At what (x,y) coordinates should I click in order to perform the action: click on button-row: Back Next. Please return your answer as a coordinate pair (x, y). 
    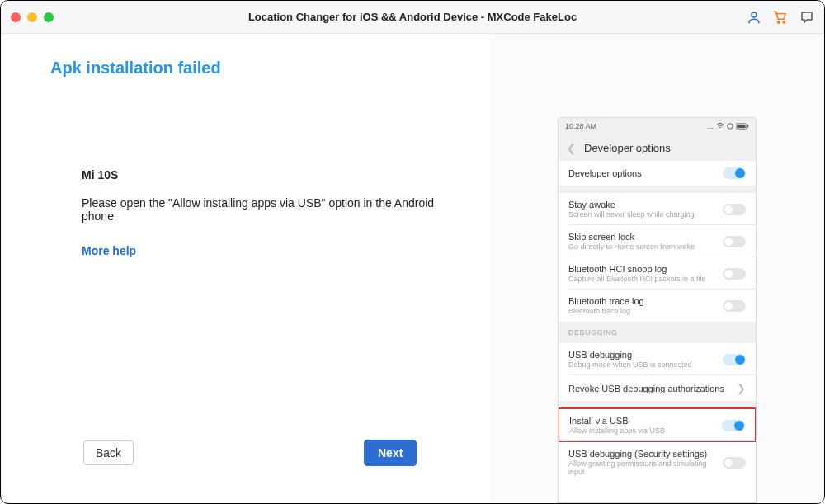
    Looking at the image, I should click on (246, 453).